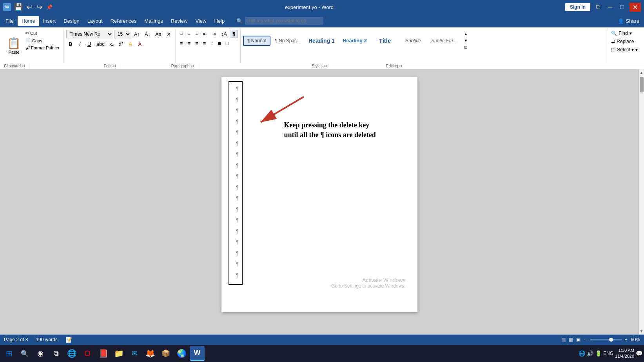  I want to click on italic-button: I, so click(80, 44).